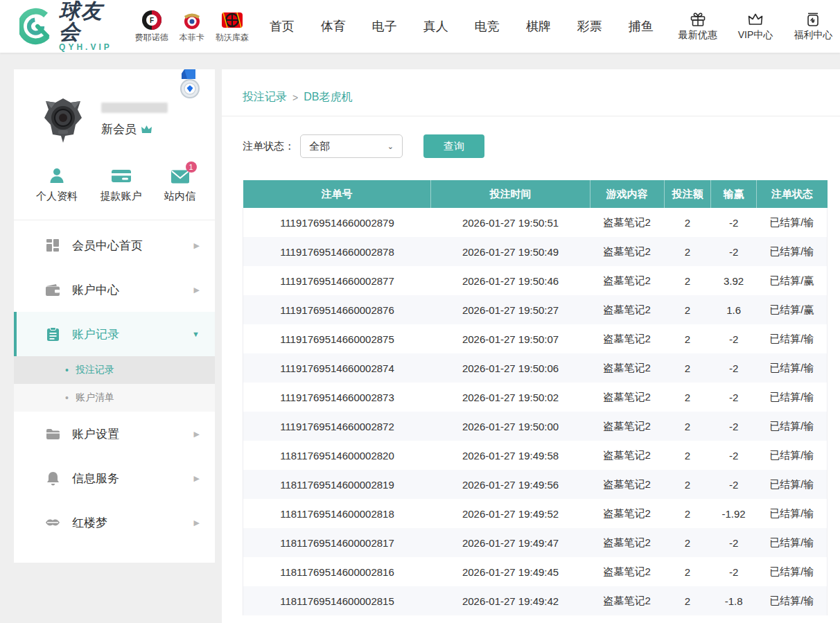 Image resolution: width=840 pixels, height=623 pixels. What do you see at coordinates (114, 370) in the screenshot?
I see `sidebar-subitem-bet-records: • 投注记录` at bounding box center [114, 370].